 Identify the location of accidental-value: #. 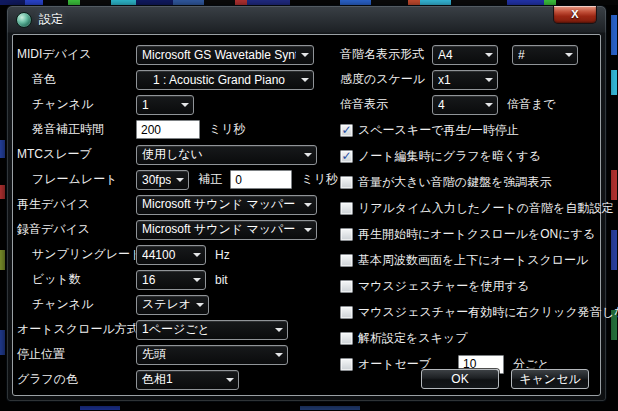
(539, 55).